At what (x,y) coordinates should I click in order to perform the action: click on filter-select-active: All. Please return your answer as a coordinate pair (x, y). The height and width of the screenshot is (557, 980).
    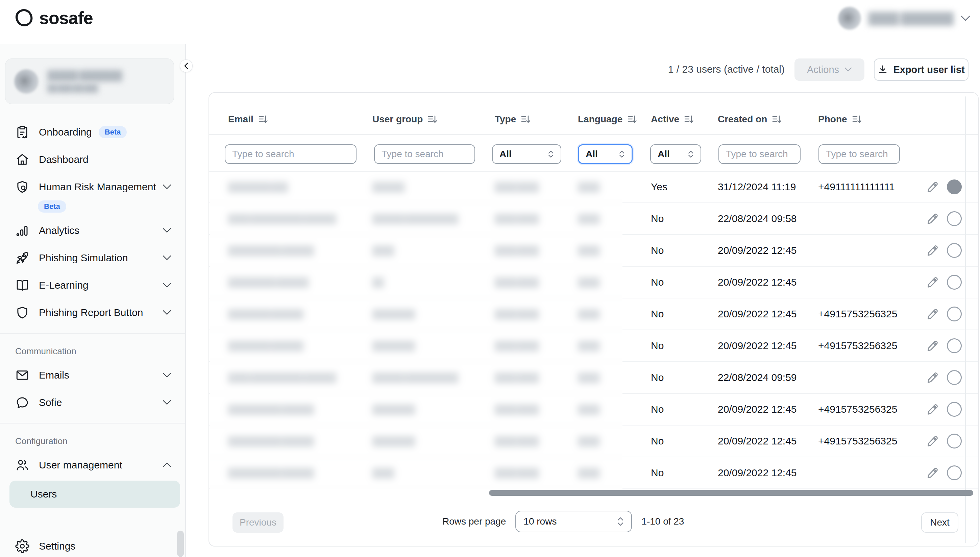
    Looking at the image, I should click on (676, 154).